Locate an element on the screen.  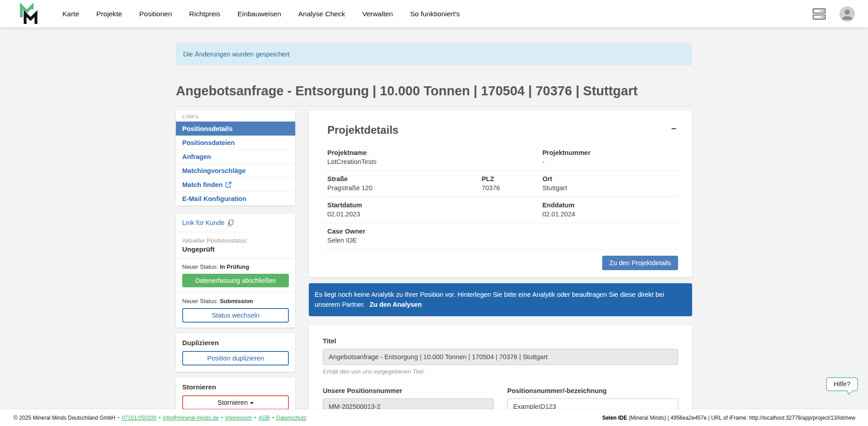
new-status-1-label: Neuer Status: is located at coordinates (200, 267).